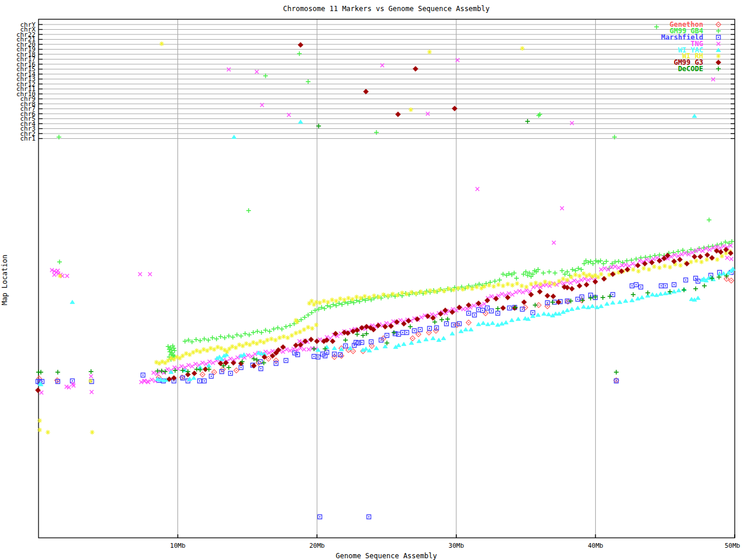 The width and height of the screenshot is (747, 560). I want to click on legend-label: DeCODE, so click(691, 69).